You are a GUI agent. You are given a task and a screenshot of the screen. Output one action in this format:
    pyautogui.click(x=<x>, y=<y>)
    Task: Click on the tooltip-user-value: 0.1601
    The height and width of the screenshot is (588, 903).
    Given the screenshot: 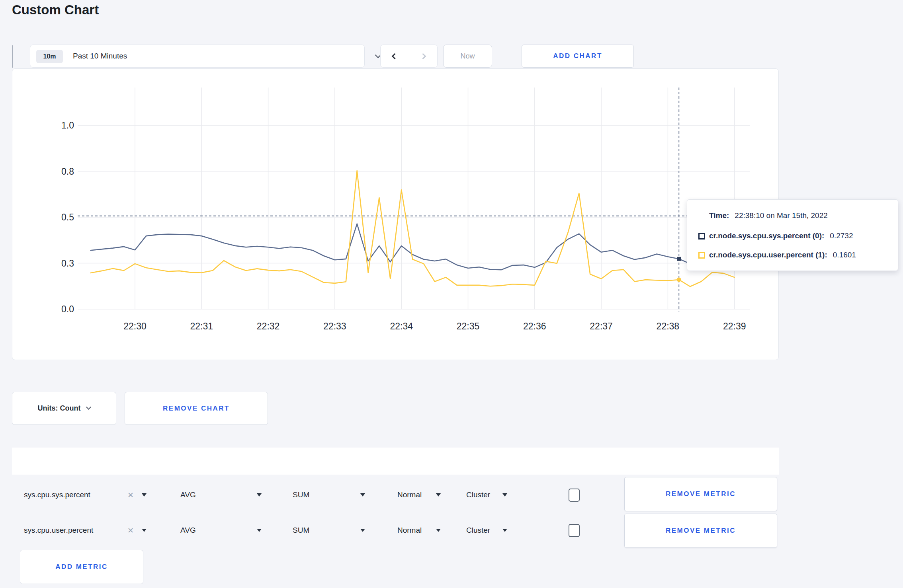 What is the action you would take?
    pyautogui.click(x=844, y=255)
    